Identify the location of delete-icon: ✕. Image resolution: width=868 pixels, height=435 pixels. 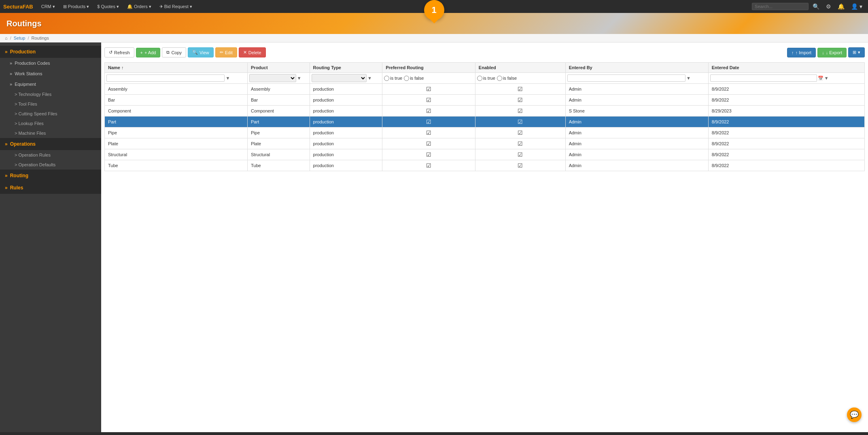
(245, 53).